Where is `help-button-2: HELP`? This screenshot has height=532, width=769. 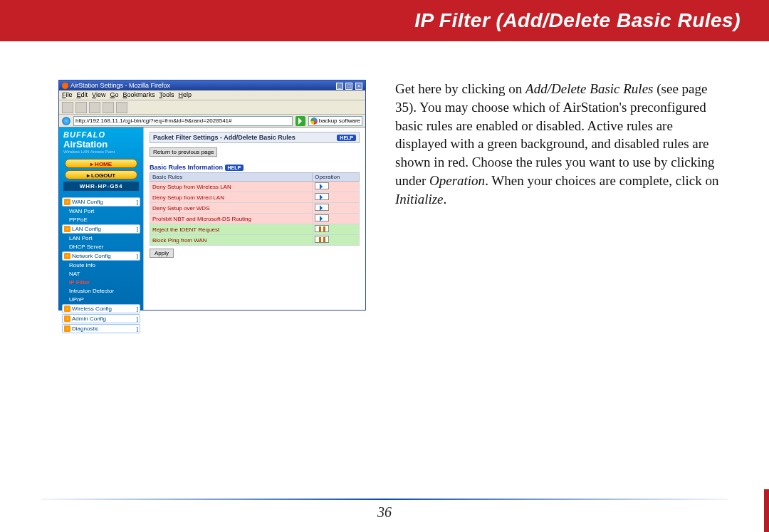
help-button-2: HELP is located at coordinates (235, 168).